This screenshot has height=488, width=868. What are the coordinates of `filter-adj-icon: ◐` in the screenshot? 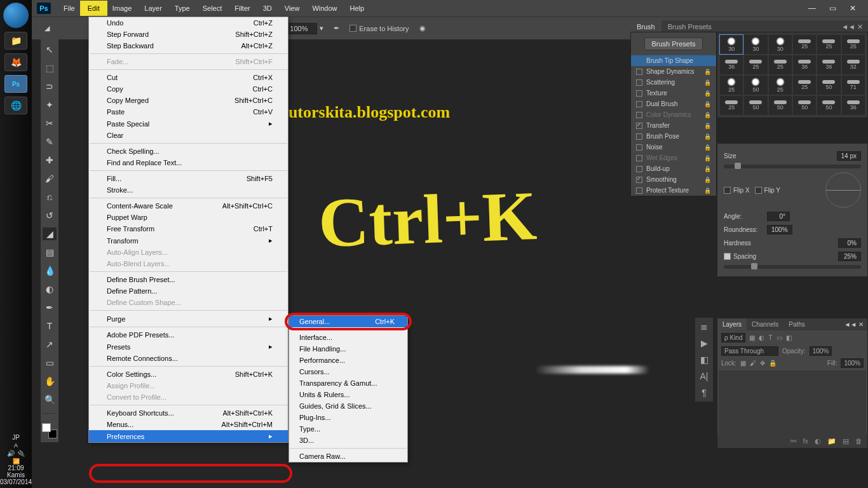 It's located at (761, 338).